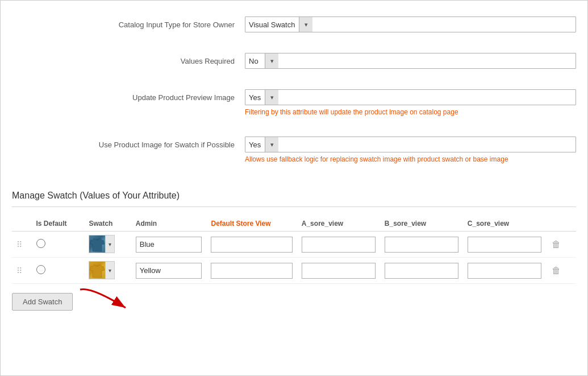 This screenshot has height=376, width=588. I want to click on catalog-input-type-select-wrapper: Visual Swatch Text Swatch Dropdown, so click(410, 24).